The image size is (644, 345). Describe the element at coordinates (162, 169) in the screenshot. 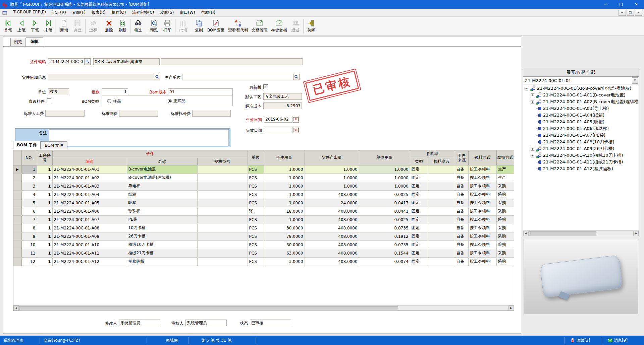

I see `cell-c-name: B-cover电池盖` at that location.